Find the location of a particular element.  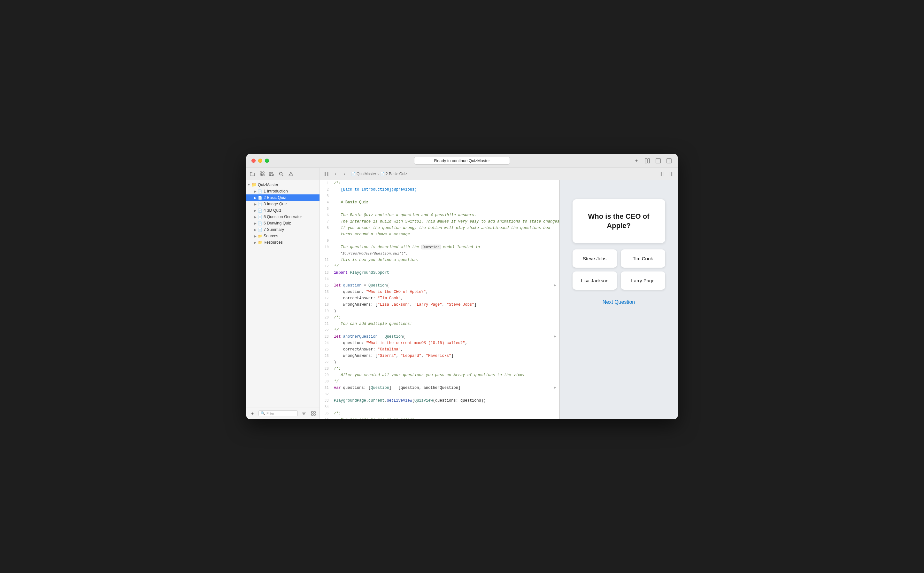

breadcrumb-item-playground: 📄 QuizMaster is located at coordinates (364, 174).